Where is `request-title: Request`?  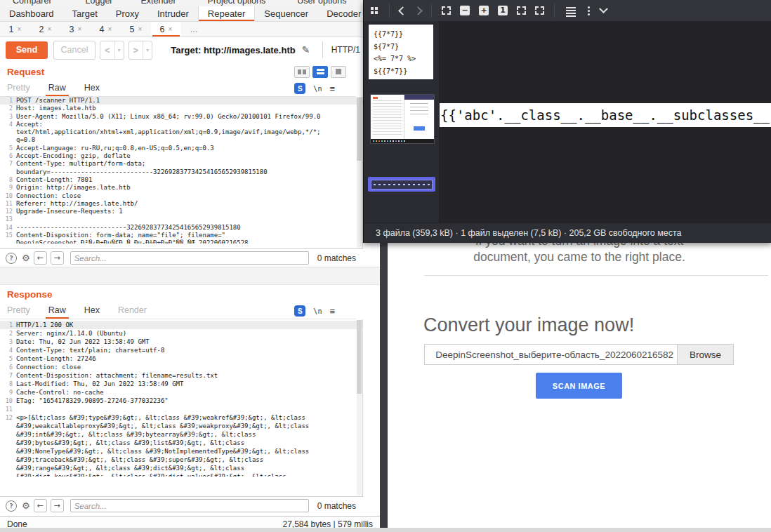
request-title: Request is located at coordinates (25, 72).